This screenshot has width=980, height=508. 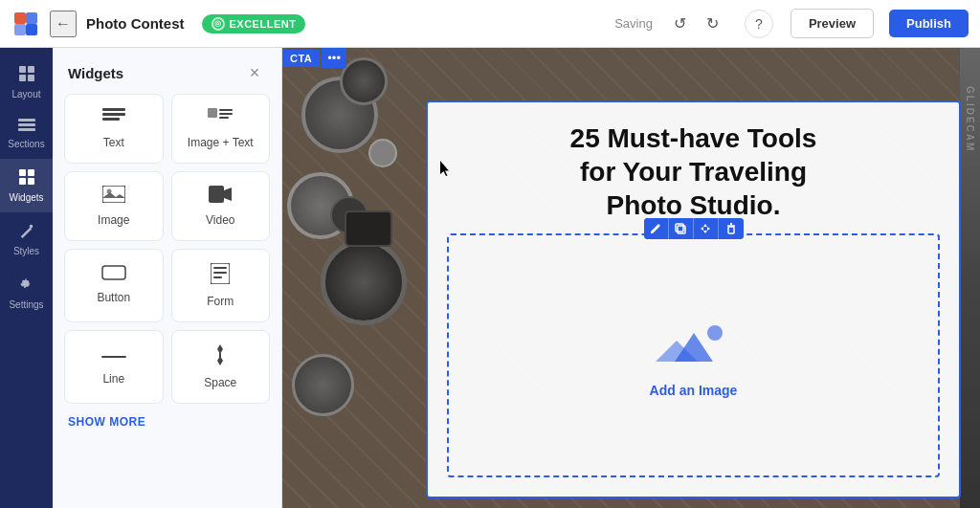 What do you see at coordinates (27, 239) in the screenshot?
I see `sidebar-item-styles: Styles` at bounding box center [27, 239].